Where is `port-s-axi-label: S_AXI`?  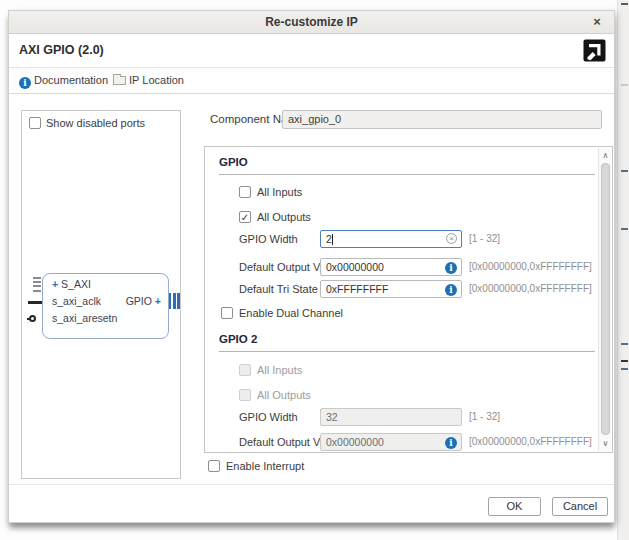
port-s-axi-label: S_AXI is located at coordinates (76, 284).